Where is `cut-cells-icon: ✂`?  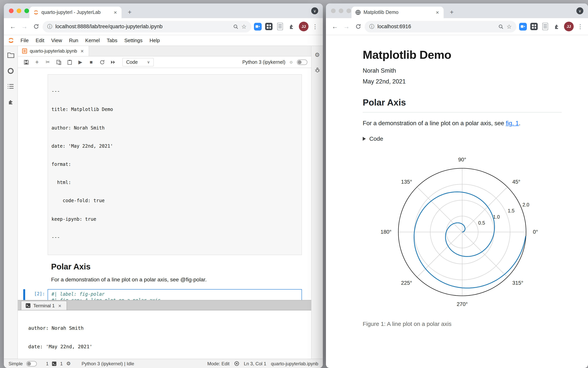
cut-cells-icon: ✂ is located at coordinates (48, 62).